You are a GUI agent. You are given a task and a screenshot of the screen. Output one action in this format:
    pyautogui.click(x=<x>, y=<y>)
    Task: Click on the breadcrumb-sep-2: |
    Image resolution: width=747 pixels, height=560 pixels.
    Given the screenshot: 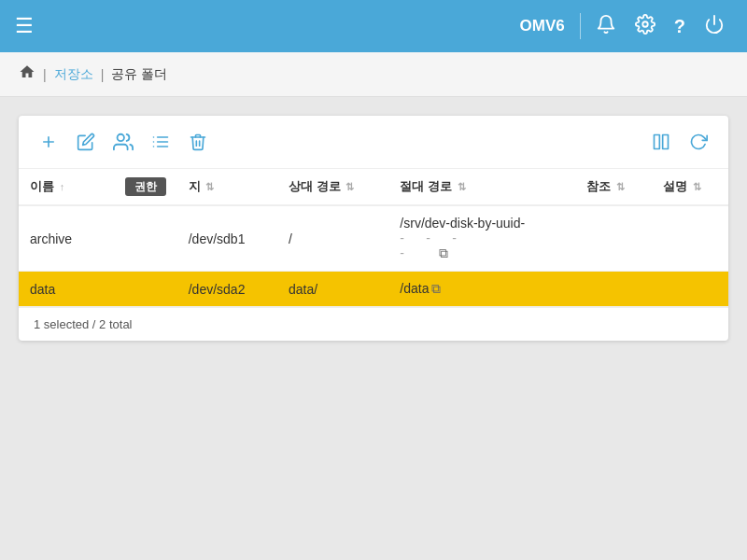 What is the action you would take?
    pyautogui.click(x=103, y=75)
    